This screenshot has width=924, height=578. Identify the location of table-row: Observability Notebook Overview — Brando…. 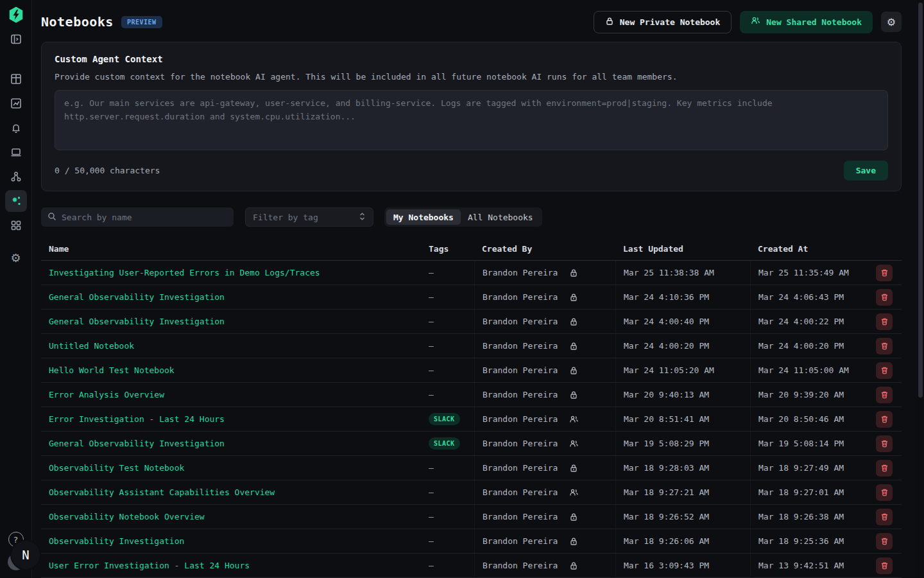
(471, 517).